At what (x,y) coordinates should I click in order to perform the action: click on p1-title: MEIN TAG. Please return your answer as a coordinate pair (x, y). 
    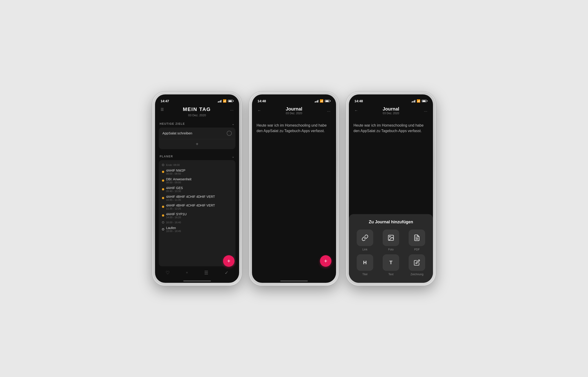
    Looking at the image, I should click on (197, 109).